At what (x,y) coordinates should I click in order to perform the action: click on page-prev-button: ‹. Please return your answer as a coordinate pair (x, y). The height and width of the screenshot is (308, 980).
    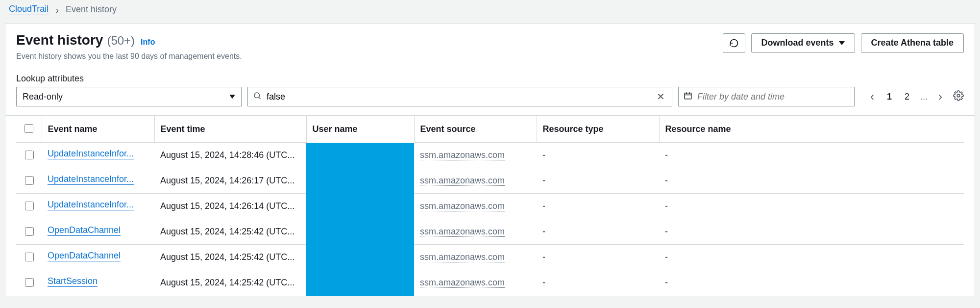
    Looking at the image, I should click on (872, 97).